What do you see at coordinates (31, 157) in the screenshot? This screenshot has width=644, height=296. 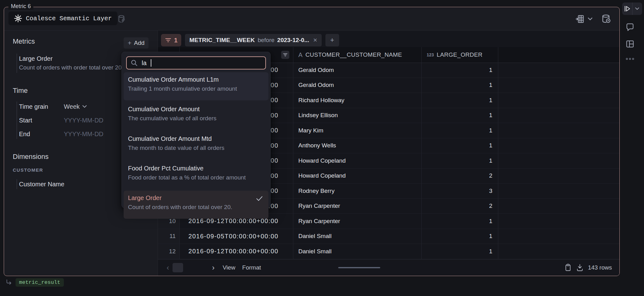 I see `dimensions-section-title: Dimensions` at bounding box center [31, 157].